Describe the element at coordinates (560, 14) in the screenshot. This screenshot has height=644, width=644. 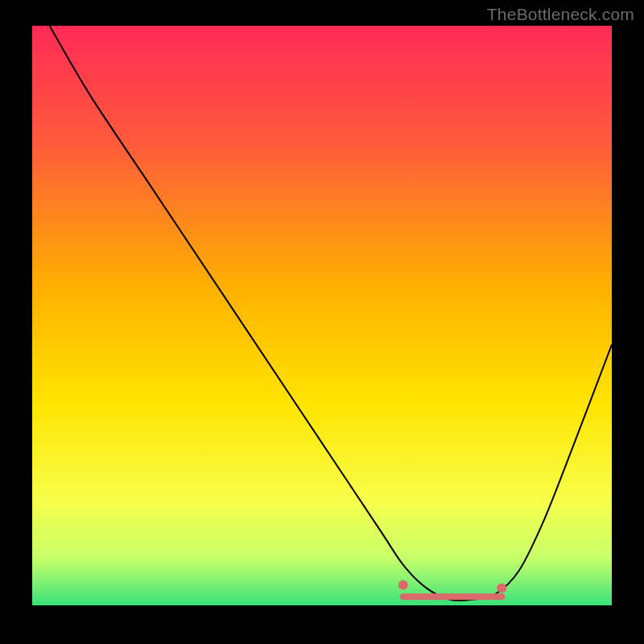
I see `watermark-label: TheBottleneck.com` at that location.